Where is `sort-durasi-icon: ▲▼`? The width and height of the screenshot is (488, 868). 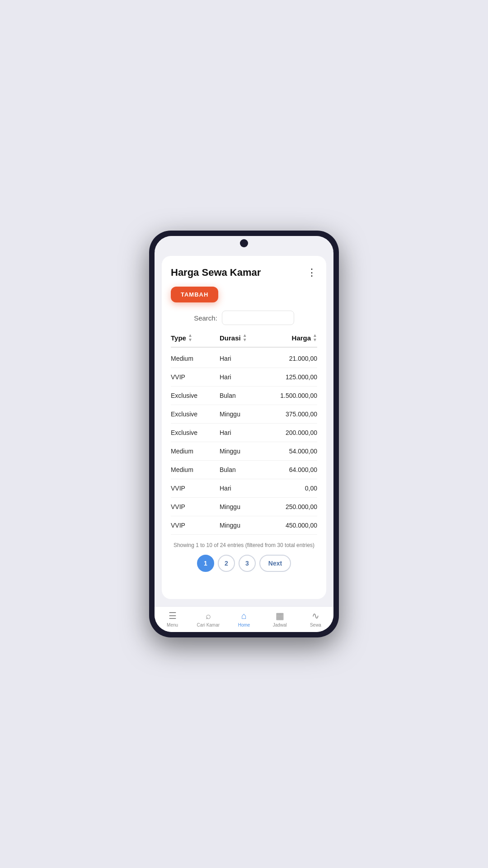
sort-durasi-icon: ▲▼ is located at coordinates (245, 338).